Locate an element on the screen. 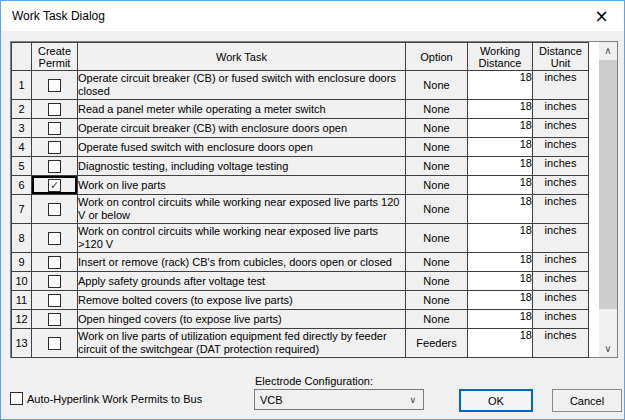 This screenshot has width=625, height=420. auto-hyperlink-checkbox-group: Auto-Hyperlink Work Permits to Bus is located at coordinates (106, 398).